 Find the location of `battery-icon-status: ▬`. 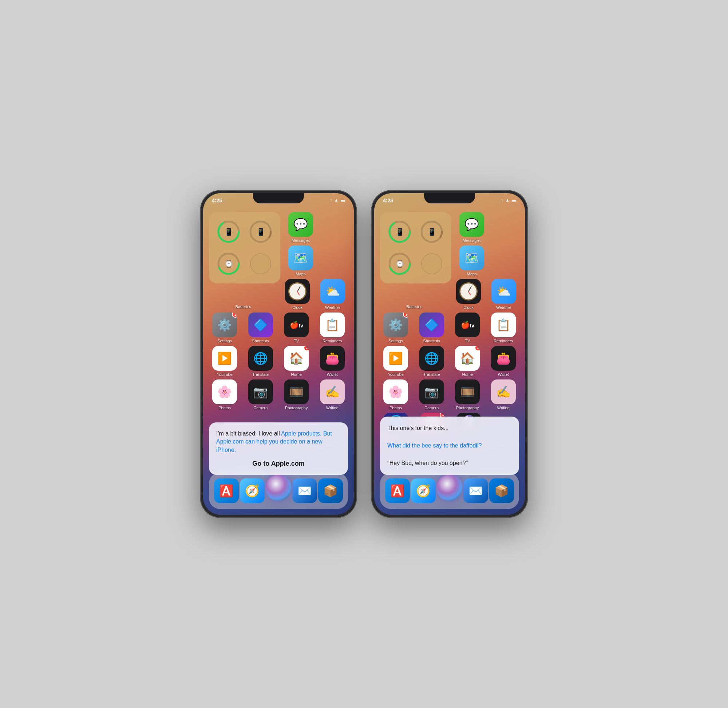

battery-icon-status: ▬ is located at coordinates (343, 200).